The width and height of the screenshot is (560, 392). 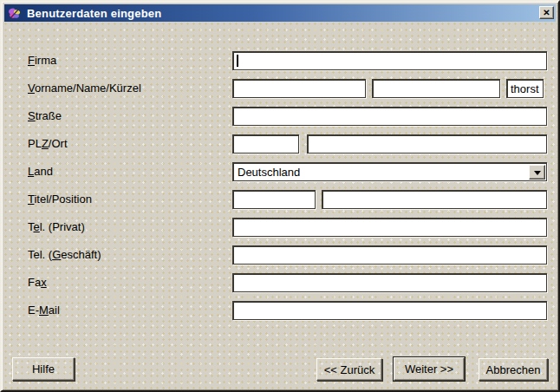 I want to click on label-vorname-name-kuerzel: Vorname/Name/Kürzel, so click(x=85, y=88).